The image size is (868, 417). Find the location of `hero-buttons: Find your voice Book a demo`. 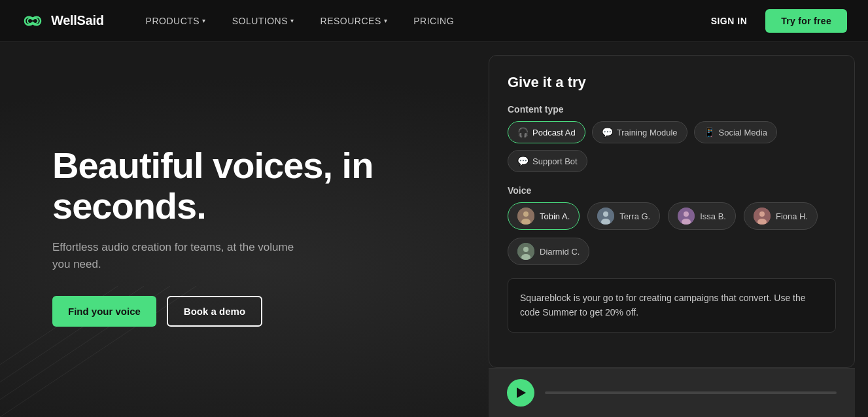

hero-buttons: Find your voice Book a demo is located at coordinates (251, 312).